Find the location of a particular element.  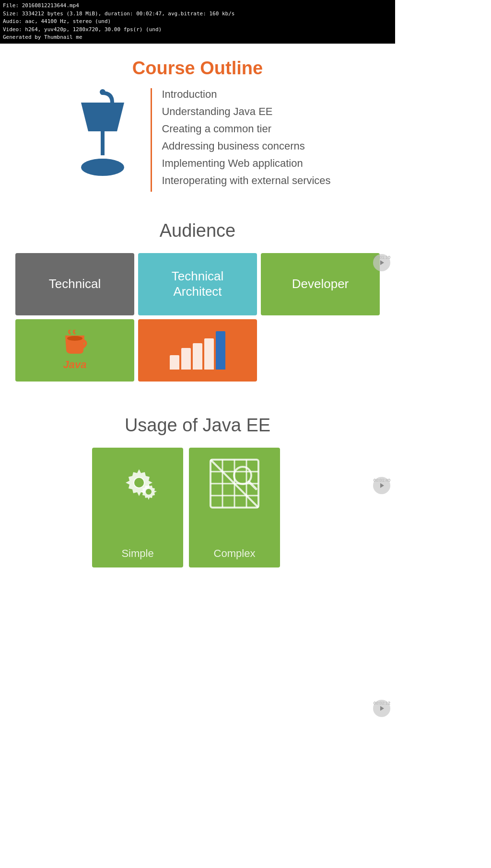

audience-card-technical-label: Technical is located at coordinates (75, 284).